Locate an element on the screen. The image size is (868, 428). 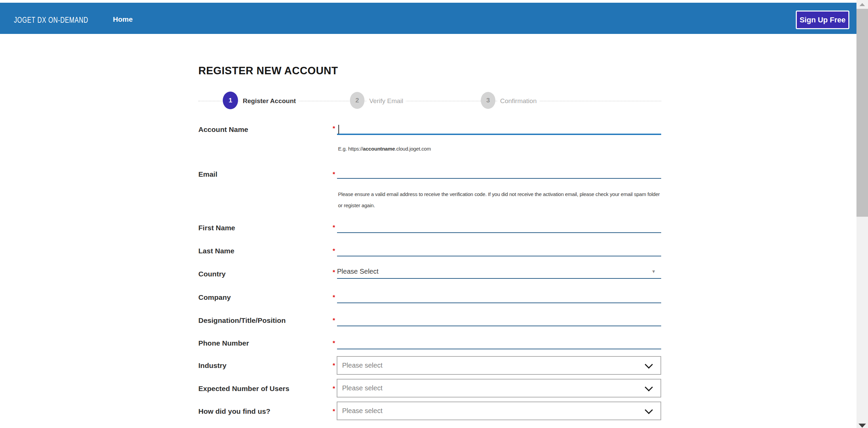
first-name-label: First Name is located at coordinates (217, 228).